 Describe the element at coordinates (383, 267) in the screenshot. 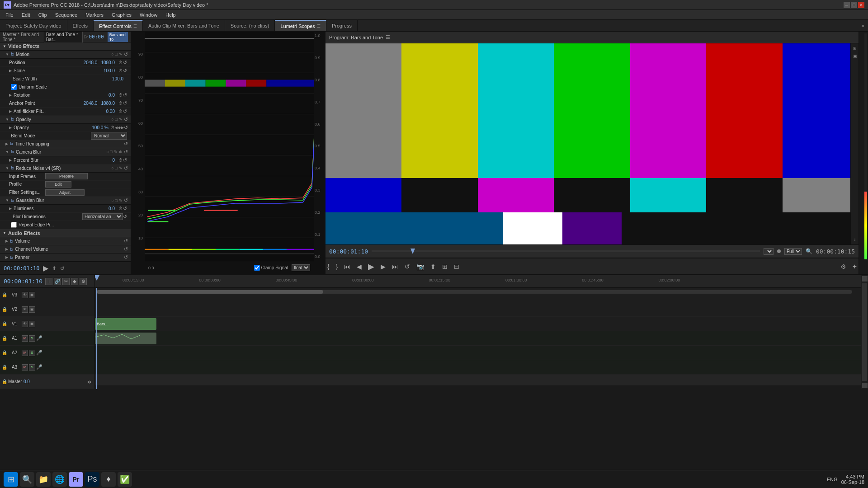

I see `pm-step-frame-fwd: ▶` at that location.